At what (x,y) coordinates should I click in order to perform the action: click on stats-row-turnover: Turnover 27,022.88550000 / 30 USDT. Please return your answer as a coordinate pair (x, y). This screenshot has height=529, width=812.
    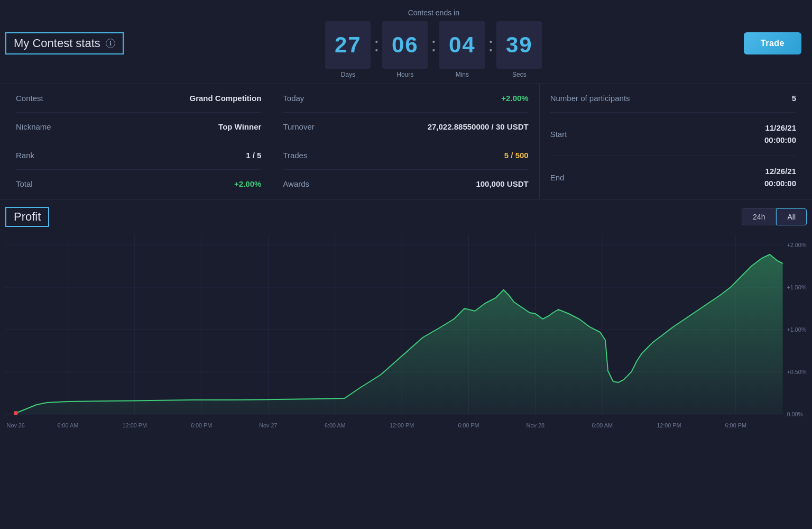
    Looking at the image, I should click on (405, 127).